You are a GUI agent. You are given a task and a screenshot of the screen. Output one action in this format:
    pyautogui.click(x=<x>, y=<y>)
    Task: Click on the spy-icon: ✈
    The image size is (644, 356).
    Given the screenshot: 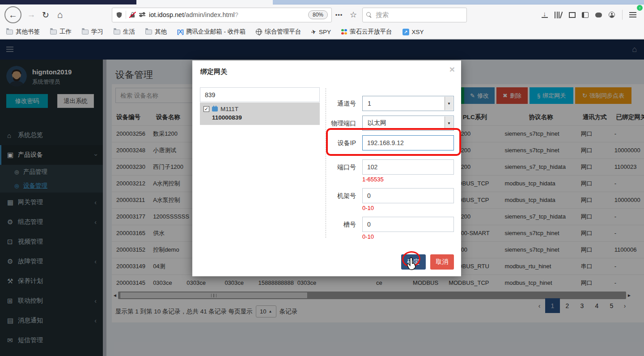 What is the action you would take?
    pyautogui.click(x=314, y=32)
    